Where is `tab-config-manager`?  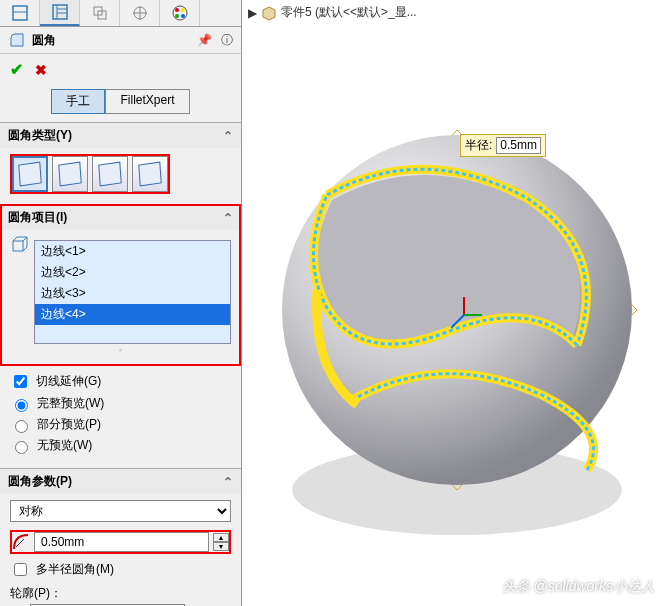
tab-config-manager is located at coordinates (100, 13).